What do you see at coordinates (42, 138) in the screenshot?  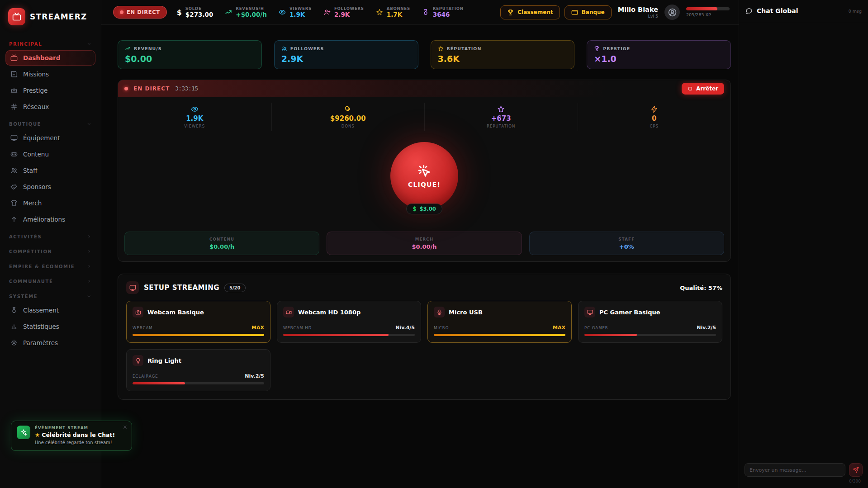 I see `sidebar-item-label: Équipement` at bounding box center [42, 138].